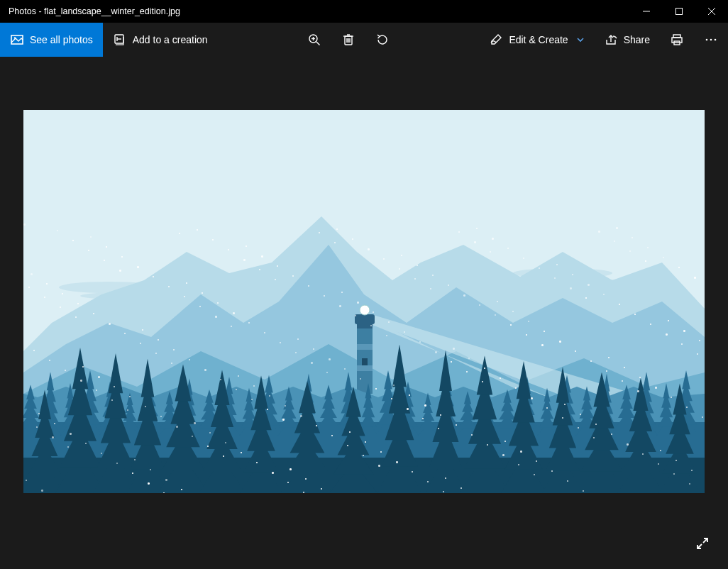 Image resolution: width=728 pixels, height=569 pixels. What do you see at coordinates (364, 11) in the screenshot?
I see `title-bar: Photos - flat_landscape__winter_edition.…` at bounding box center [364, 11].